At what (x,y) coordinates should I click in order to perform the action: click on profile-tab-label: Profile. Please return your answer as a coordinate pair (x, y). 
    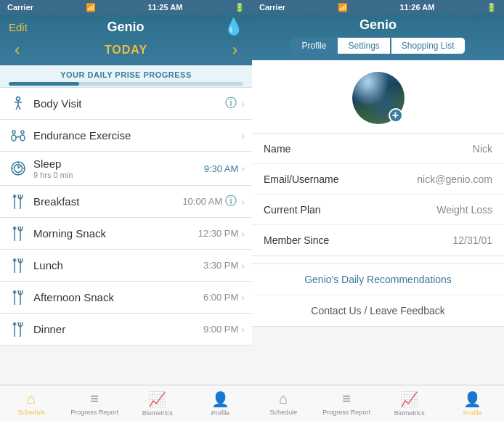
    Looking at the image, I should click on (221, 413).